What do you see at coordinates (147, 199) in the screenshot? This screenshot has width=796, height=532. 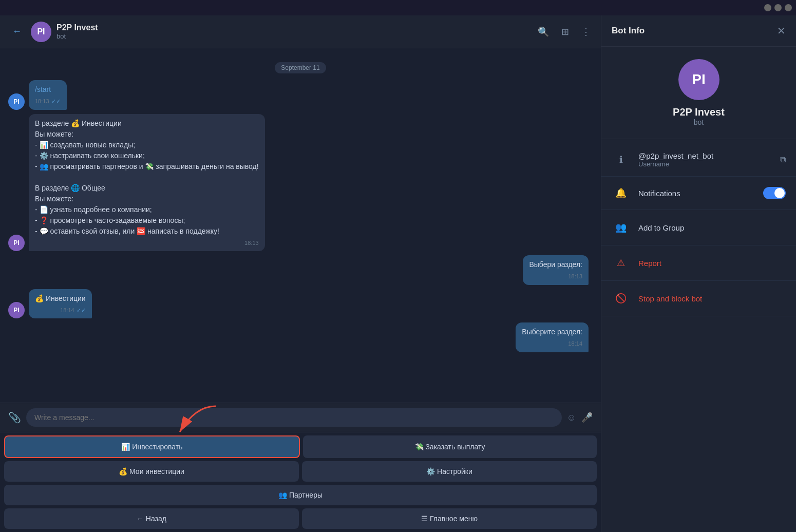 I see `bot-text-4: Вы можете:` at bounding box center [147, 199].